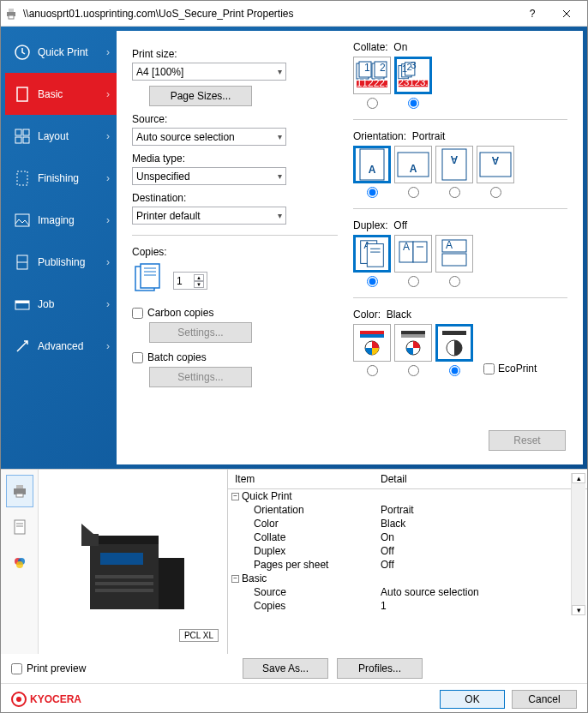 The width and height of the screenshot is (588, 713). What do you see at coordinates (454, 261) in the screenshot?
I see `duplex-short-option: A` at bounding box center [454, 261].